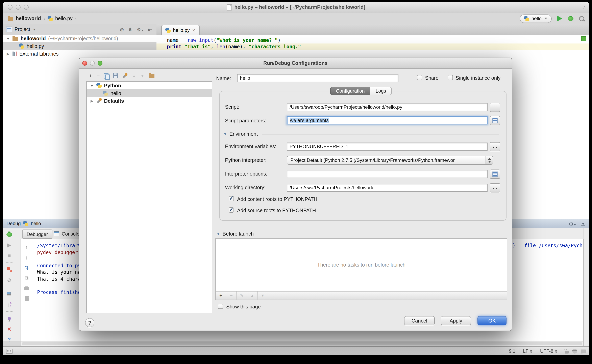 The width and height of the screenshot is (592, 364). What do you see at coordinates (456, 321) in the screenshot?
I see `apply-button: Apply` at bounding box center [456, 321].